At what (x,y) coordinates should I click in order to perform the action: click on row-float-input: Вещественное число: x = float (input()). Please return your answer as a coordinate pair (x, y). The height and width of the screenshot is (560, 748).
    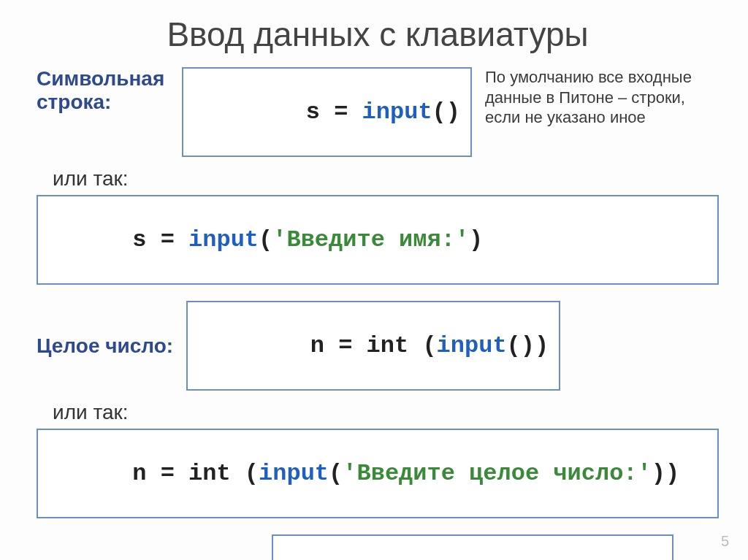
    Looking at the image, I should click on (378, 548).